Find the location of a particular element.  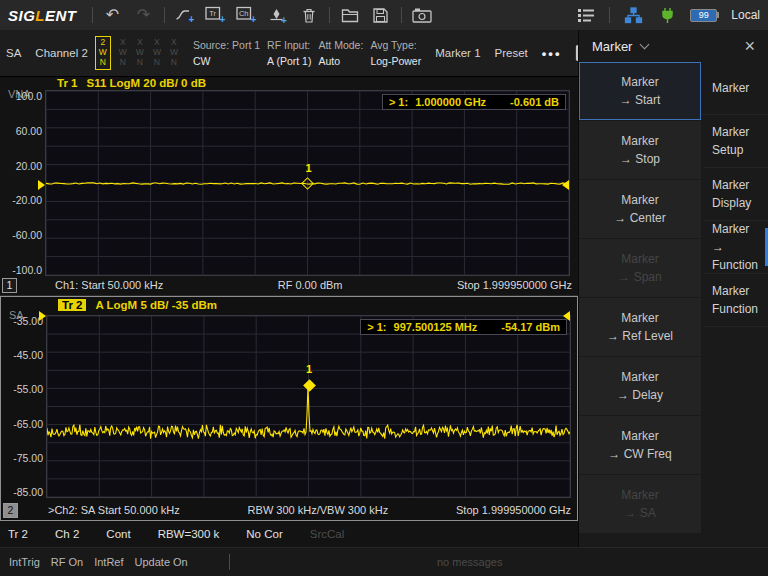

sa-stop-freq: Stop 1.999950000 GHz is located at coordinates (514, 510).